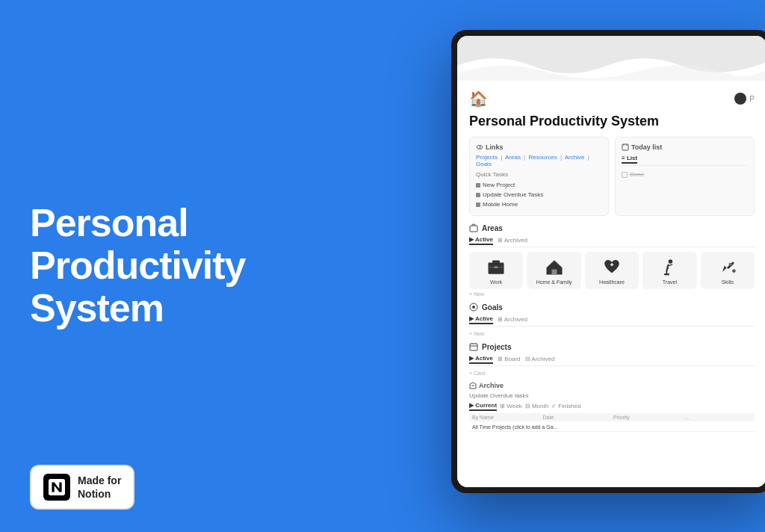  What do you see at coordinates (612, 347) in the screenshot?
I see `projects-header: Projects` at bounding box center [612, 347].